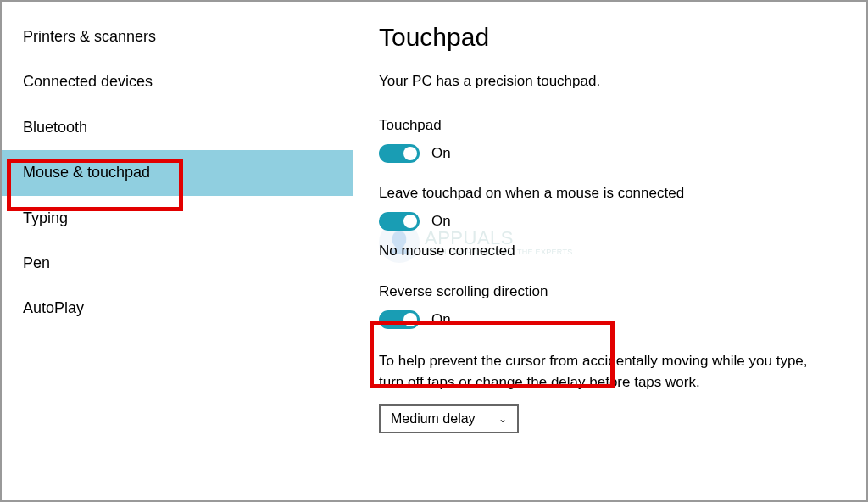 The width and height of the screenshot is (868, 502). I want to click on touchpad-toggle-state: On, so click(441, 153).